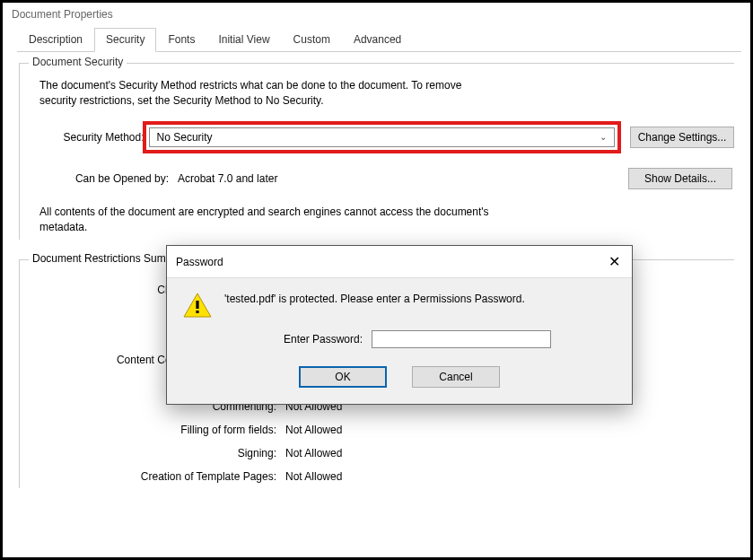 This screenshot has height=560, width=753. What do you see at coordinates (387, 101) in the screenshot?
I see `security-desc-line2: security restrictions, set the Security …` at bounding box center [387, 101].